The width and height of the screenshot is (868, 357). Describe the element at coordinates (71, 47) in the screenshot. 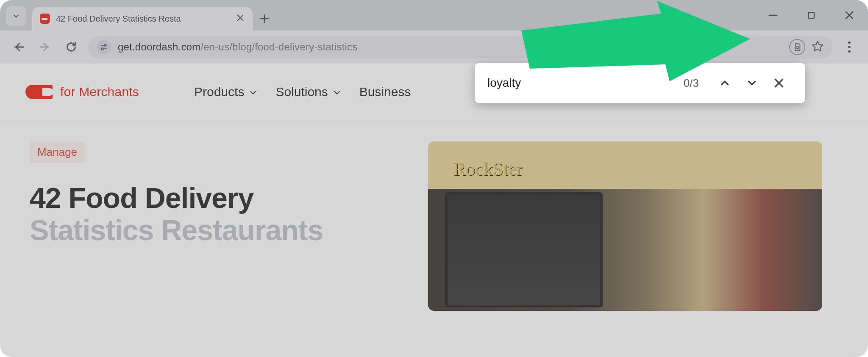

I see `reload-button` at that location.